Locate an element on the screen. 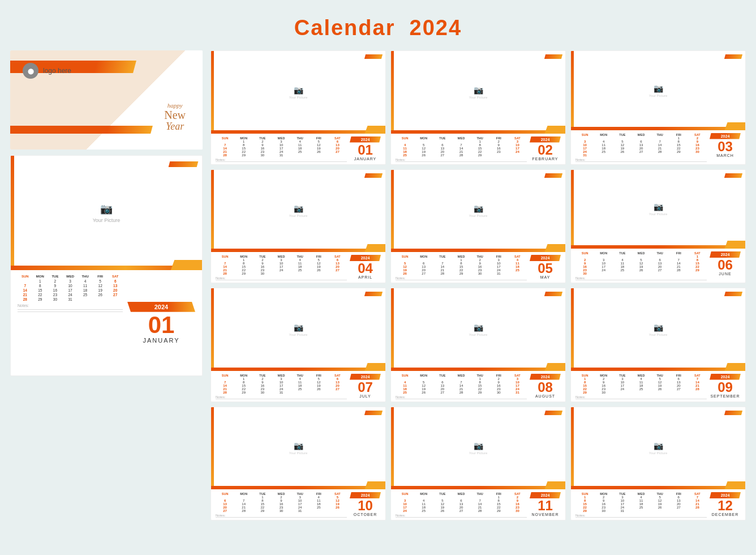  cover-card: ⬤ logo here happy New Year is located at coordinates (106, 100).